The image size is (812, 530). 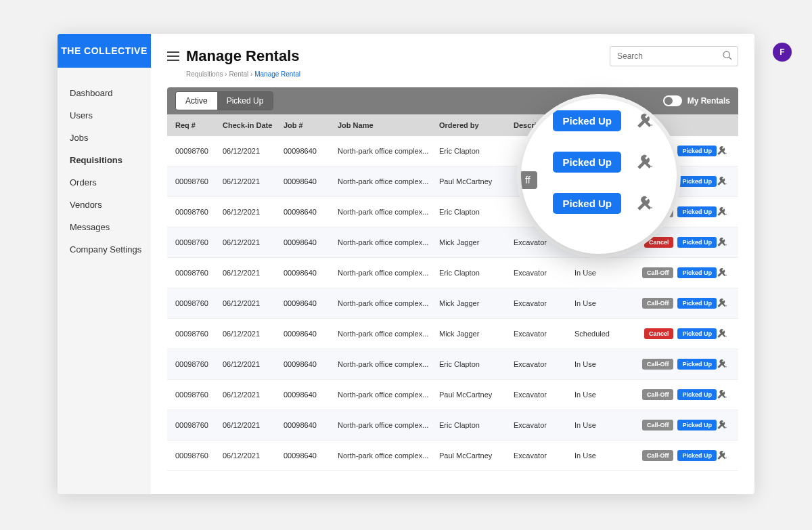 I want to click on sidebar-item-messages: Messages, so click(x=110, y=227).